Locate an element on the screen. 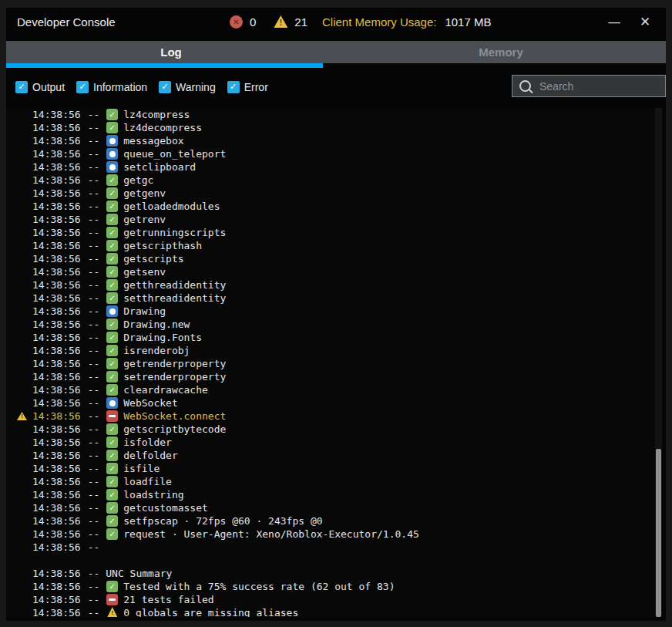 This screenshot has width=672, height=627. filter-information: Information is located at coordinates (112, 87).